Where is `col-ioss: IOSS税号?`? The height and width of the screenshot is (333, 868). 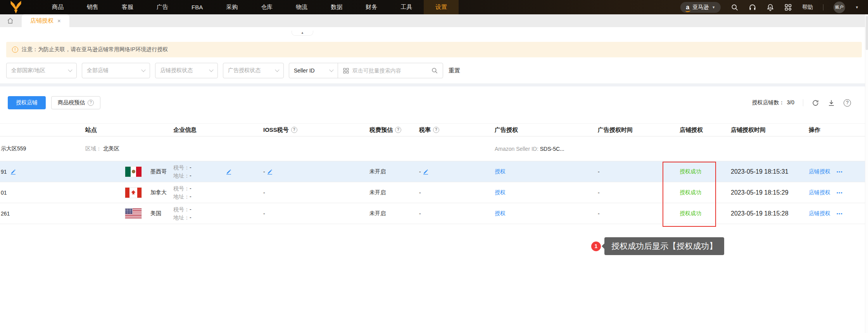
col-ioss: IOSS税号? is located at coordinates (312, 130).